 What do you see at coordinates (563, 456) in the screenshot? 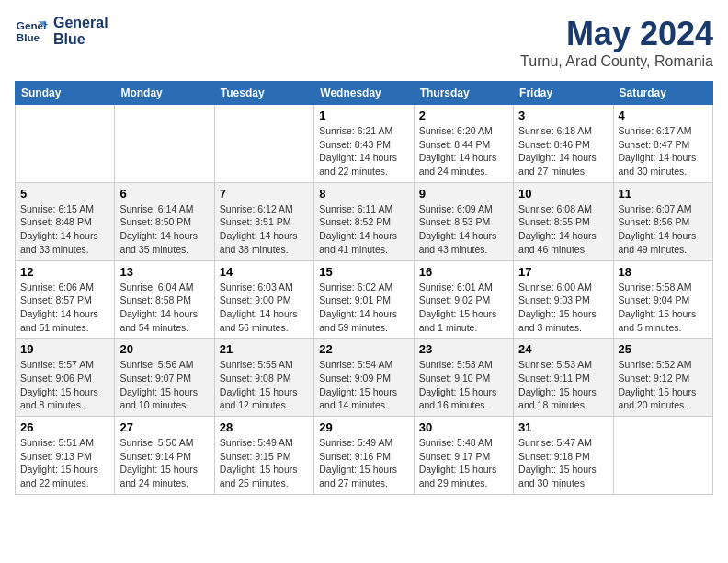
I see `calendar-cell: 31Sunrise: 5:47 AMSunset: 9:18 PMDayligh…` at bounding box center [563, 456].